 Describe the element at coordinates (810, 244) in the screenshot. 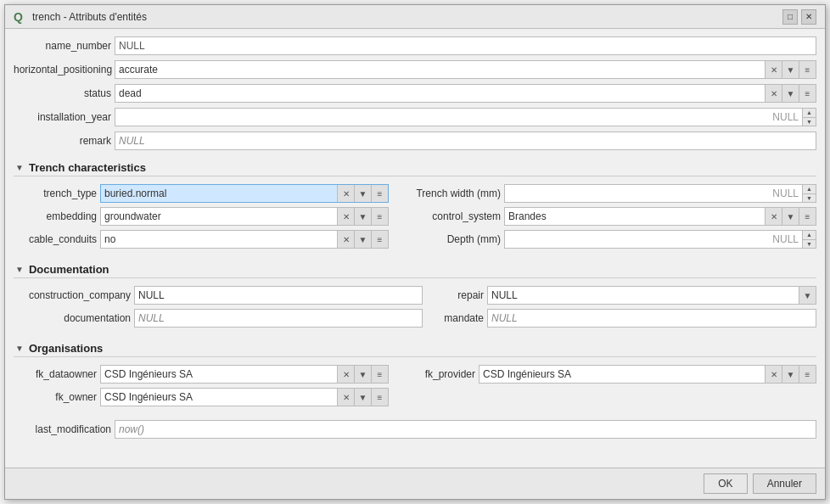

I see `depth-down-btn: ▼` at that location.